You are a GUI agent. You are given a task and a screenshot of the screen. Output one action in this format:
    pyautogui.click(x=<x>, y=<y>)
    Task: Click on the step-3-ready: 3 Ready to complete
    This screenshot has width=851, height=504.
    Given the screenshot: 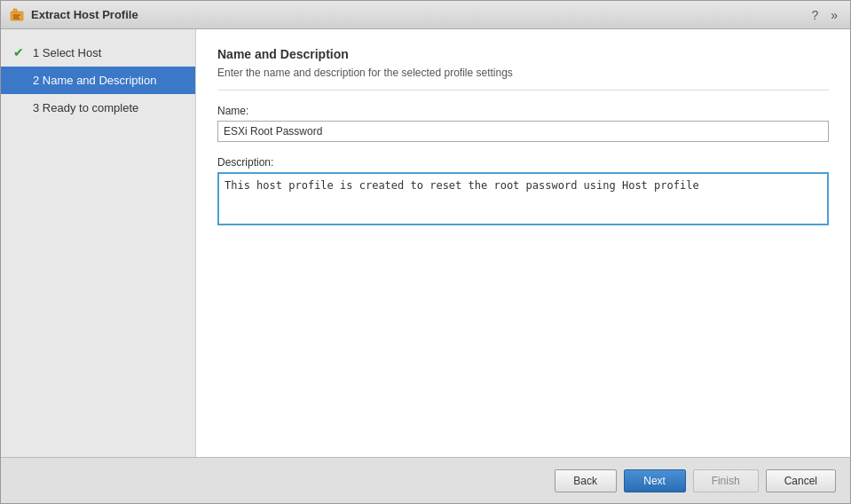 What is the action you would take?
    pyautogui.click(x=98, y=108)
    